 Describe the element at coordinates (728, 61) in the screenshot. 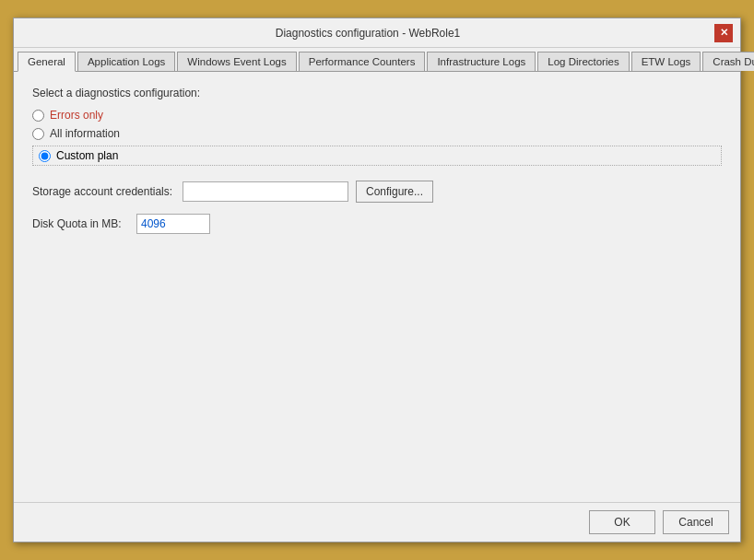

I see `tab-crash-dumps: Crash Dumps` at that location.